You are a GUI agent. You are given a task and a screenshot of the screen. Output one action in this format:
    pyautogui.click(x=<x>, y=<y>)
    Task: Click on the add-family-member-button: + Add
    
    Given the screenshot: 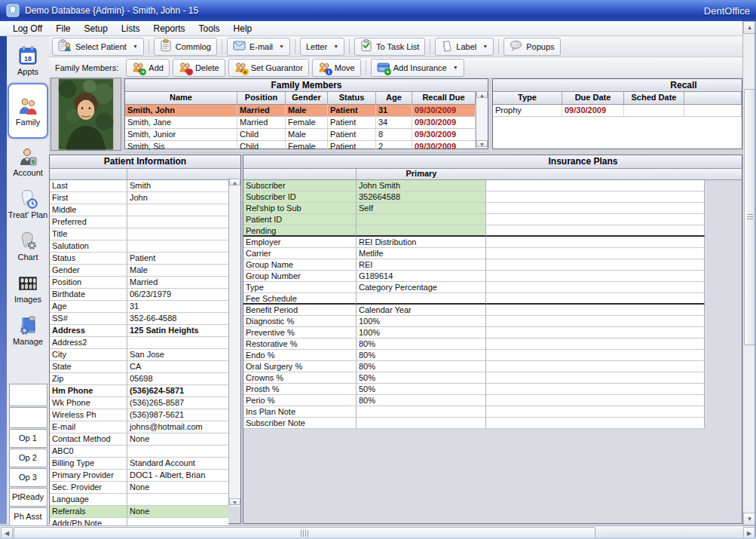 What is the action you would take?
    pyautogui.click(x=148, y=68)
    